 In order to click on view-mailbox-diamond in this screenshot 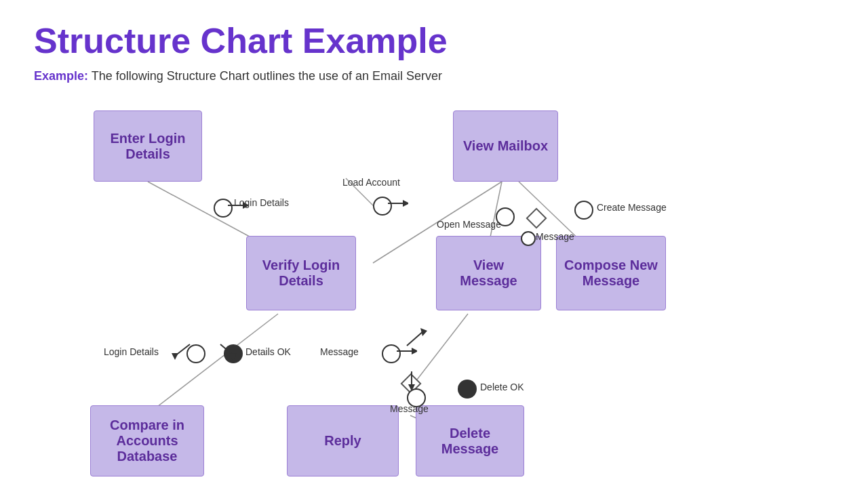, I will do `click(536, 218)`.